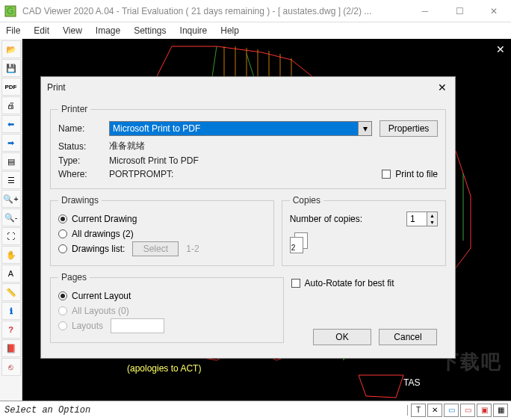 This screenshot has width=511, height=420. What do you see at coordinates (343, 283) in the screenshot?
I see `autorotate-checkbox: Auto-Rotate for best fit` at bounding box center [343, 283].